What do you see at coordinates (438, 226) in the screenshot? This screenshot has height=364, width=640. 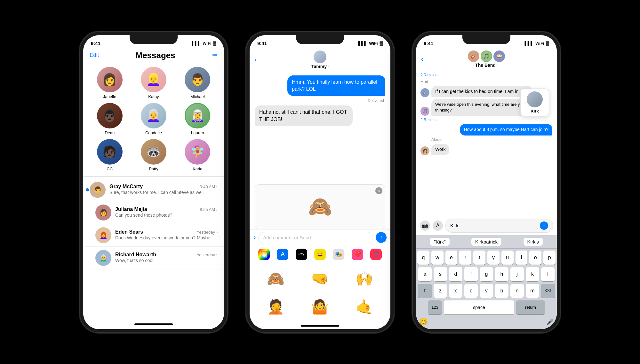 I see `app-button: A` at bounding box center [438, 226].